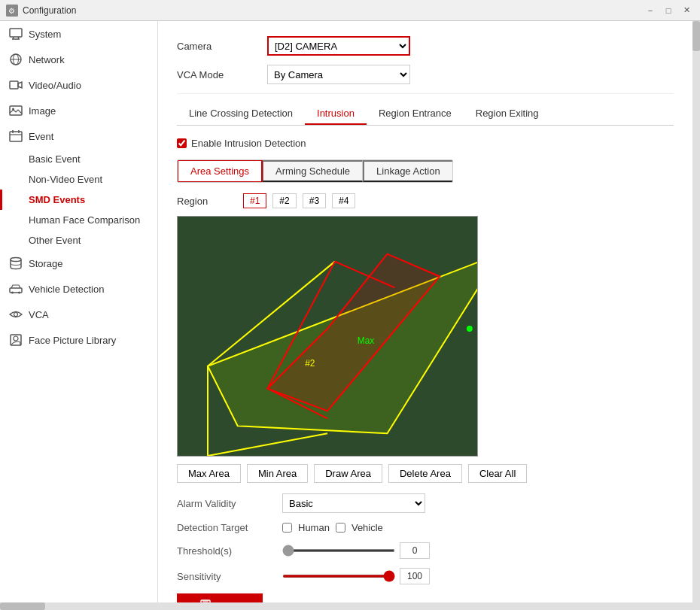 This screenshot has height=610, width=700. Describe the element at coordinates (78, 136) in the screenshot. I see `sidebar-item-event: Event` at that location.